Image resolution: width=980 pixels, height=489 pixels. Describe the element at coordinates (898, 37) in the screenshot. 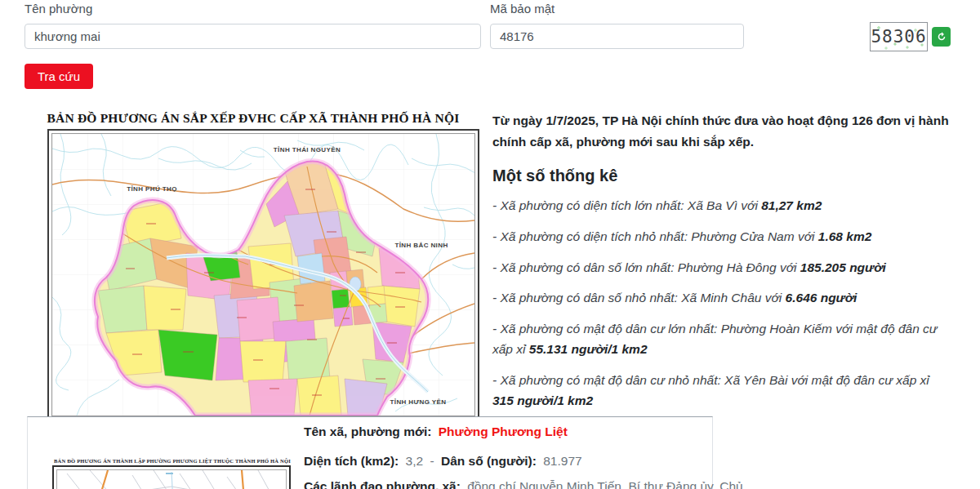

I see `captcha-image: 58306` at that location.